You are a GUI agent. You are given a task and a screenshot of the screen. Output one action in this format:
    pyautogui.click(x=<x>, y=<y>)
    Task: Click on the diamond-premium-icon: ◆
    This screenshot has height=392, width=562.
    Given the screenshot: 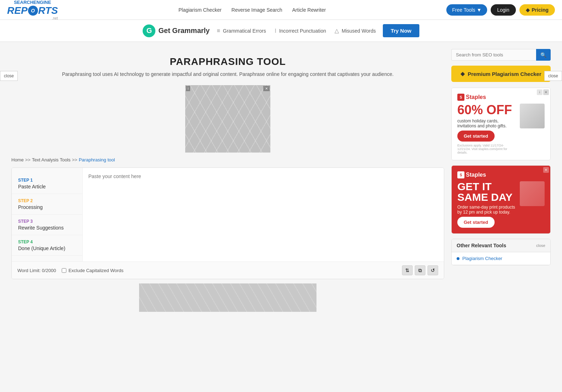 What is the action you would take?
    pyautogui.click(x=463, y=74)
    